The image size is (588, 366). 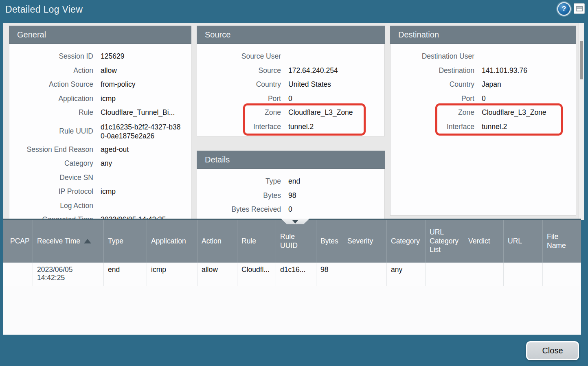 I want to click on row-action: Action allow, so click(x=100, y=71).